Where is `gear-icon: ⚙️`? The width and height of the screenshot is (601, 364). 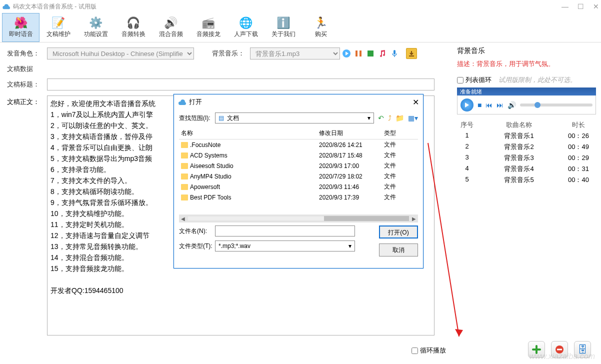 gear-icon: ⚙️ is located at coordinates (96, 23).